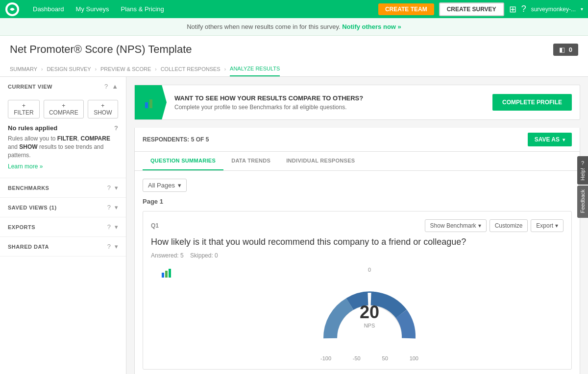 This screenshot has height=374, width=588. I want to click on current-view-label: CURRENT VIEW, so click(30, 87).